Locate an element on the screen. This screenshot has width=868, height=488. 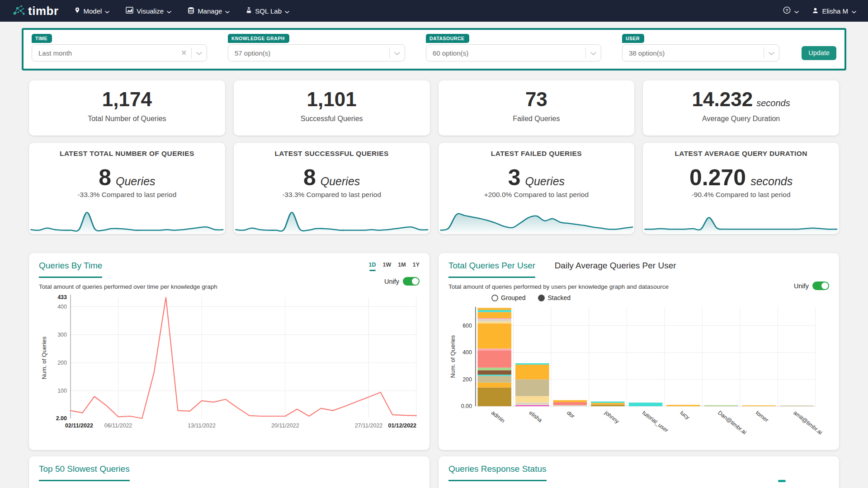
datasource-select-value: 60 option(s) is located at coordinates (509, 53).